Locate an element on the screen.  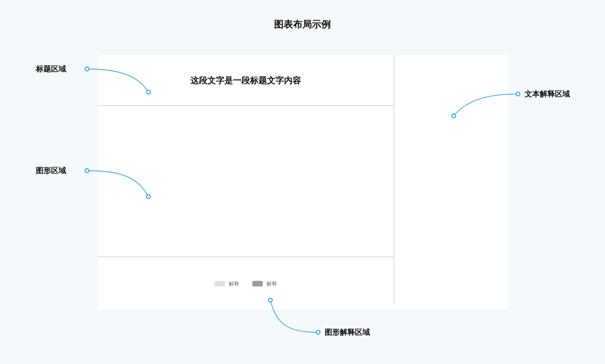
chart-text-area is located at coordinates (451, 182).